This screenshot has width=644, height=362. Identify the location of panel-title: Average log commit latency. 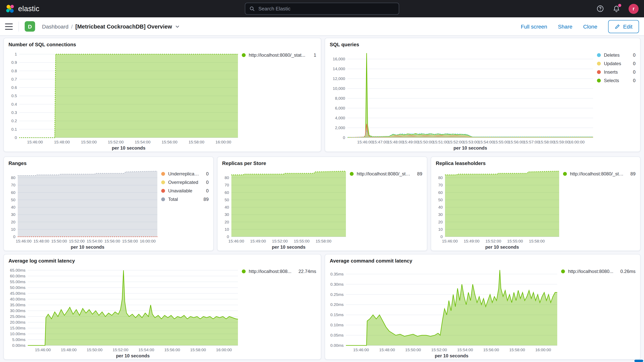
(162, 259).